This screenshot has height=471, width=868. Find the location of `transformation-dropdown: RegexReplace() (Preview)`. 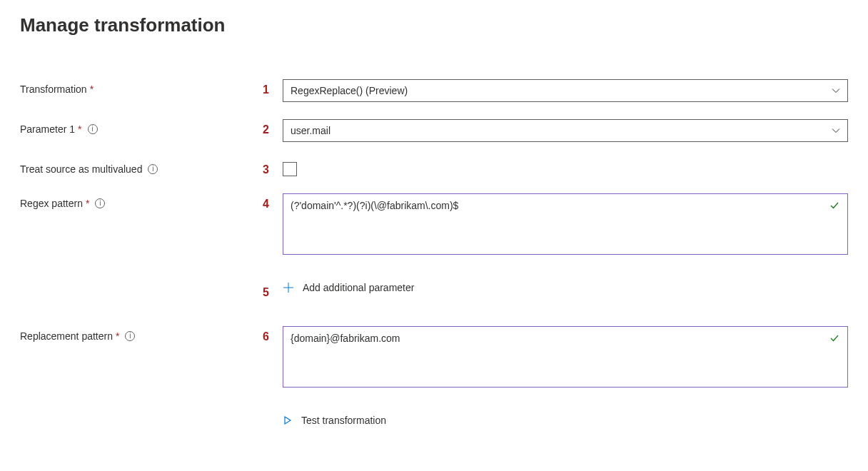

transformation-dropdown: RegexReplace() (Preview) is located at coordinates (565, 91).